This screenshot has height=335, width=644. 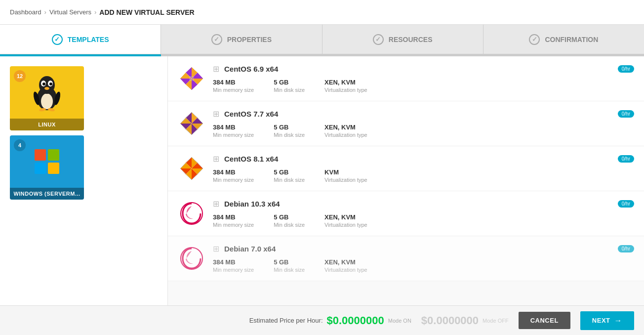 What do you see at coordinates (192, 259) in the screenshot?
I see `debian-7-icon` at bounding box center [192, 259].